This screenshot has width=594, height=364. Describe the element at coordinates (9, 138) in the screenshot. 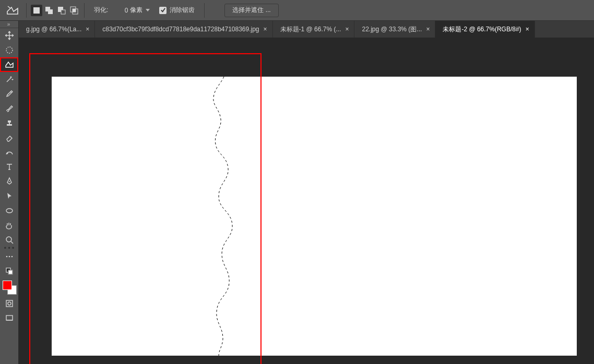

I see `eraser-tool` at that location.